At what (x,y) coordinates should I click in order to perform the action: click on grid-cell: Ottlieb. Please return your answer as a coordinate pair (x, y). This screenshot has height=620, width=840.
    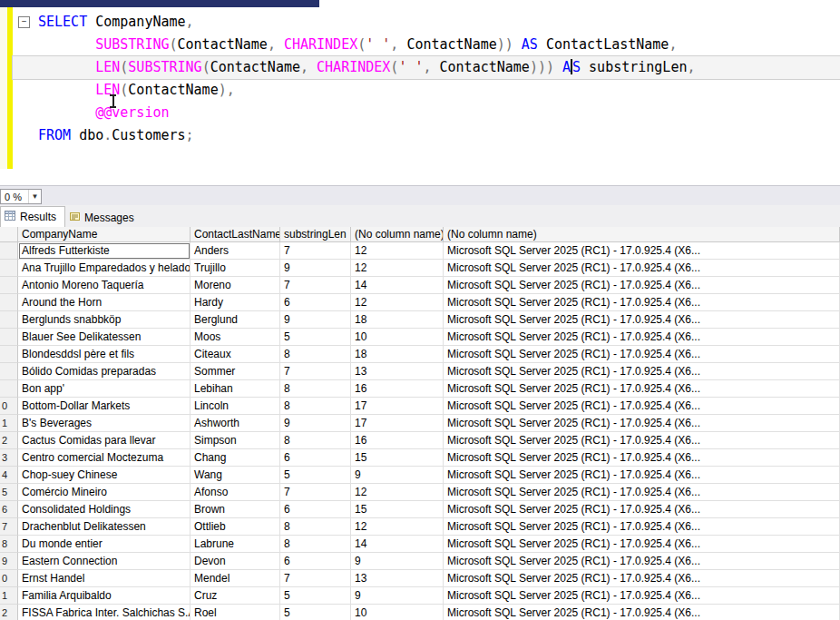
    Looking at the image, I should click on (236, 527).